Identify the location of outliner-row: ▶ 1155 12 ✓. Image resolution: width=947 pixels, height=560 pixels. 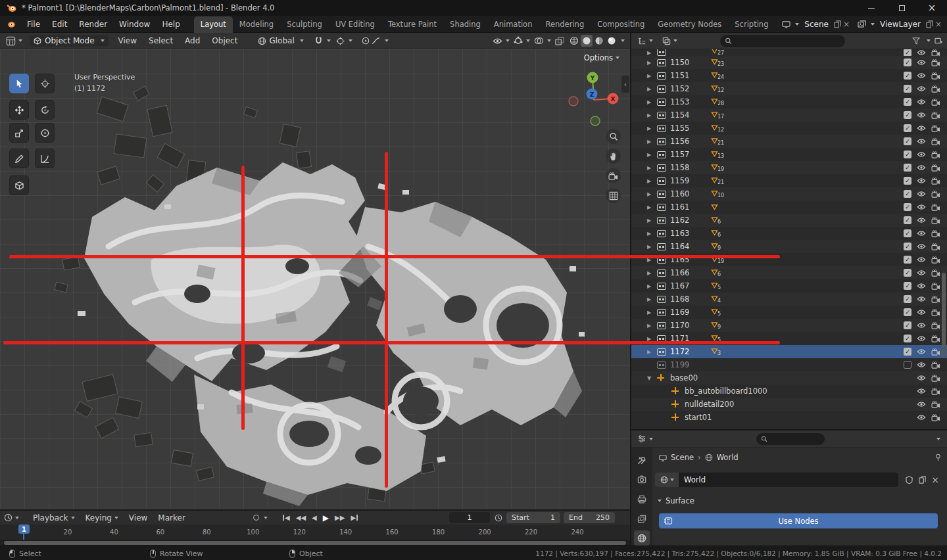
(789, 128).